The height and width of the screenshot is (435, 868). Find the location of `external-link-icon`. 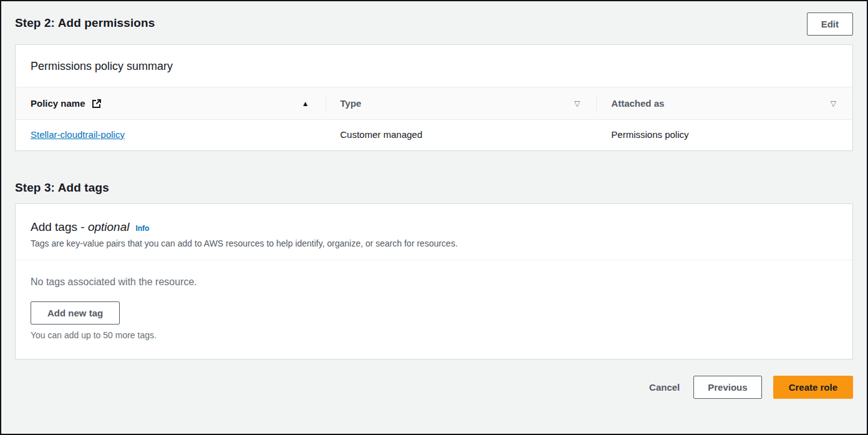

external-link-icon is located at coordinates (97, 104).